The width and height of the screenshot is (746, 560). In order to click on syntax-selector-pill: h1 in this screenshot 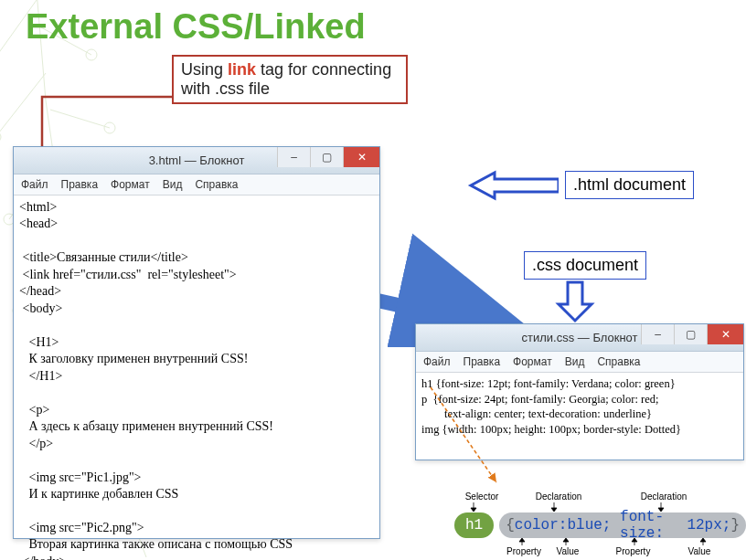, I will do `click(474, 525)`.